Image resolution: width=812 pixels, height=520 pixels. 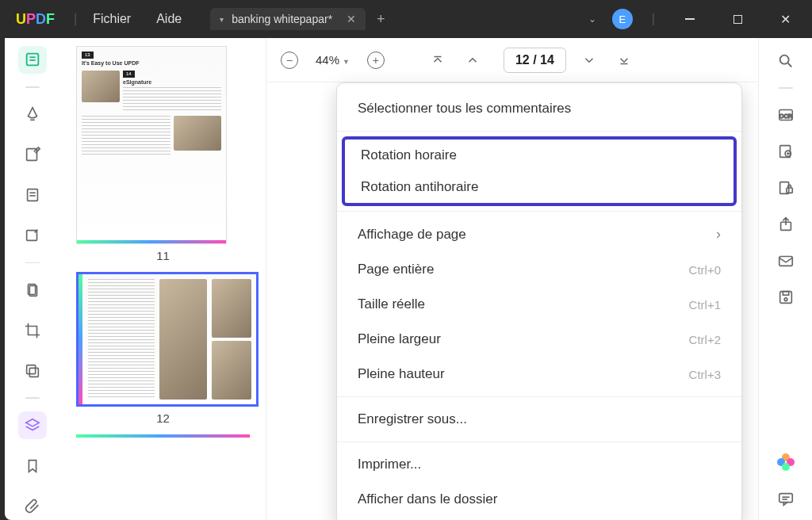 I want to click on ctx-fit-width: Pleine largeurCtrl+2, so click(x=539, y=339).